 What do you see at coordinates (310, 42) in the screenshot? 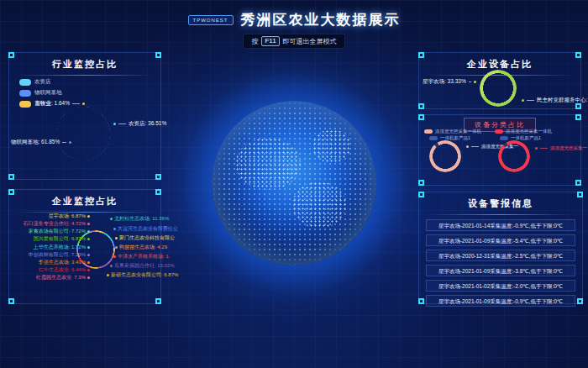
I see `hint-suffix: 即可退出全屏模式` at bounding box center [310, 42].